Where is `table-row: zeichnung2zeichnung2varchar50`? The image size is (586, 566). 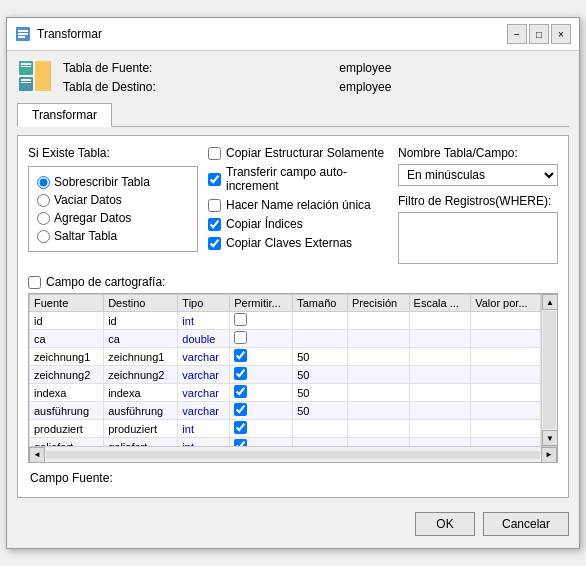
table-row: zeichnung2zeichnung2varchar50 is located at coordinates (286, 375).